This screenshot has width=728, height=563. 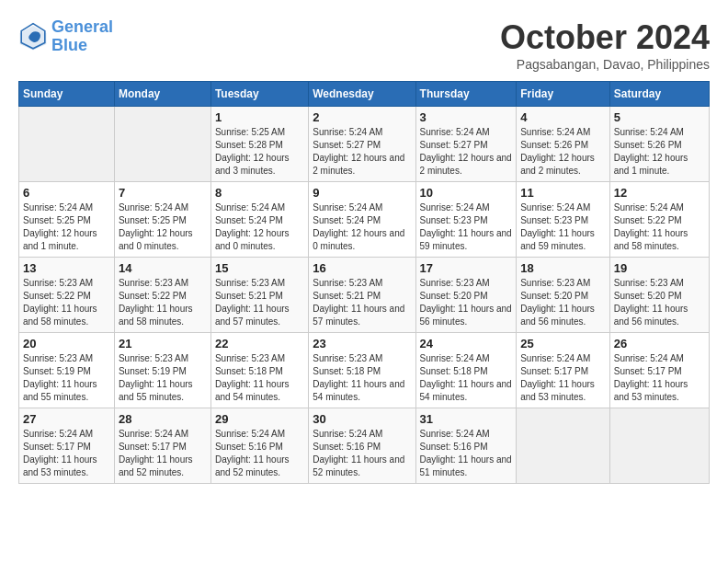 I want to click on day-number: 6, so click(x=66, y=193).